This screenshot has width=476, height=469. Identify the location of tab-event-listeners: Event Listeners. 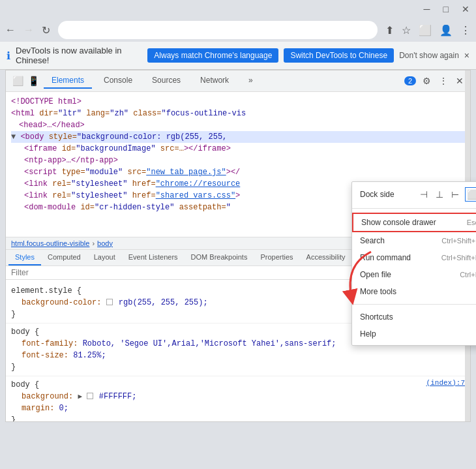
(153, 258).